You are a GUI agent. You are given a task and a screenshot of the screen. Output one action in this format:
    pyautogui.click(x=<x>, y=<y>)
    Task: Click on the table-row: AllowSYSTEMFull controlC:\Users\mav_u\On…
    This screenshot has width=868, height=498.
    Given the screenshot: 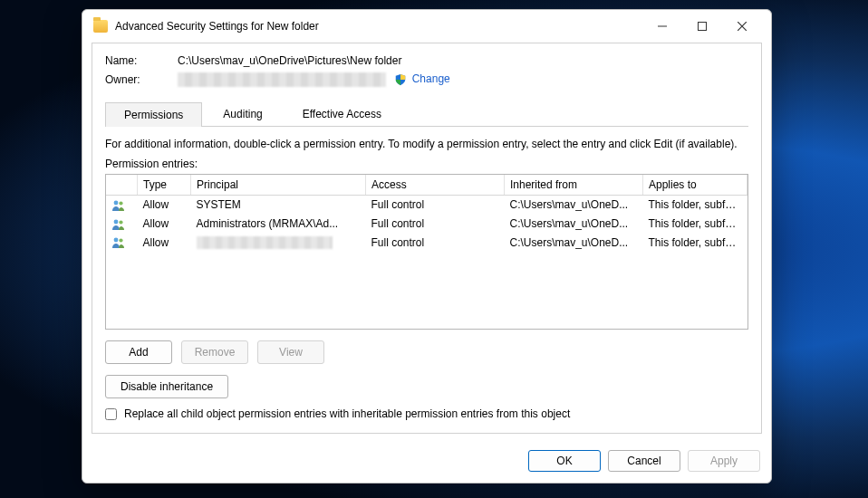 What is the action you would take?
    pyautogui.click(x=427, y=205)
    